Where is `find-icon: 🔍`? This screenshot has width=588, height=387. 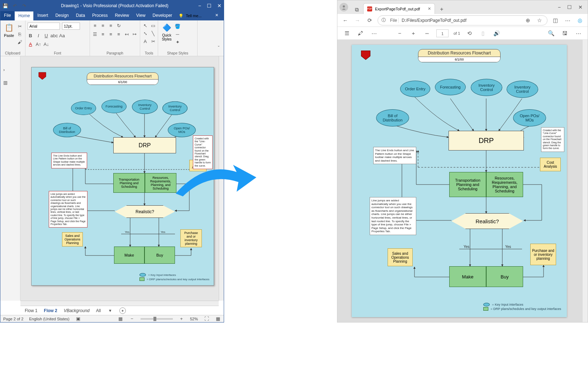 find-icon: 🔍 is located at coordinates (551, 33).